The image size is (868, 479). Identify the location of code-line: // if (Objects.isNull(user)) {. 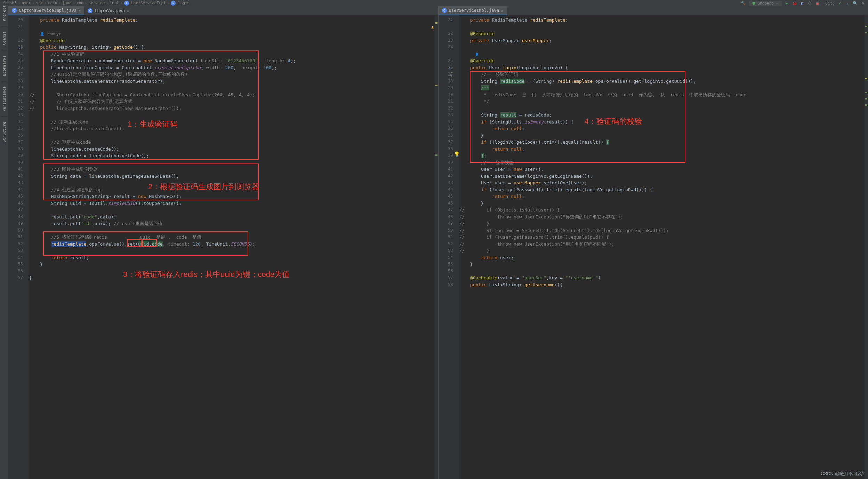
(662, 210).